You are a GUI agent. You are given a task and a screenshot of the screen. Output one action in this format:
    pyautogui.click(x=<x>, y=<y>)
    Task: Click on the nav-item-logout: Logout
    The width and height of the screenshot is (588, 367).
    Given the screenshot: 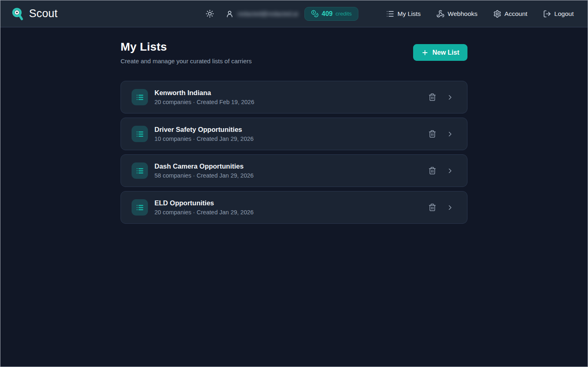 What is the action you would take?
    pyautogui.click(x=558, y=14)
    